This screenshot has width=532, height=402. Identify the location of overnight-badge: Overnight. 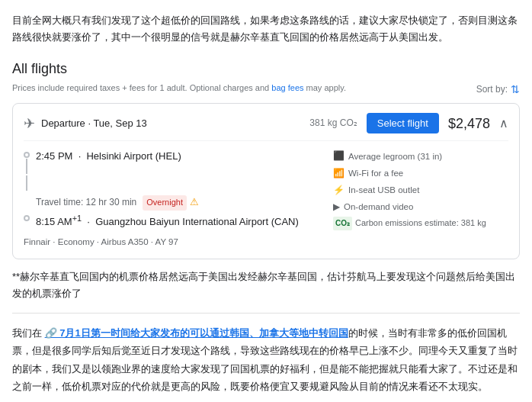
(165, 203).